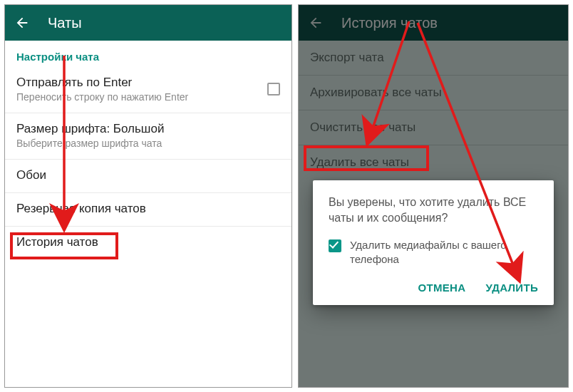 The width and height of the screenshot is (573, 392). What do you see at coordinates (433, 23) in the screenshot?
I see `right-header: История чатов` at bounding box center [433, 23].